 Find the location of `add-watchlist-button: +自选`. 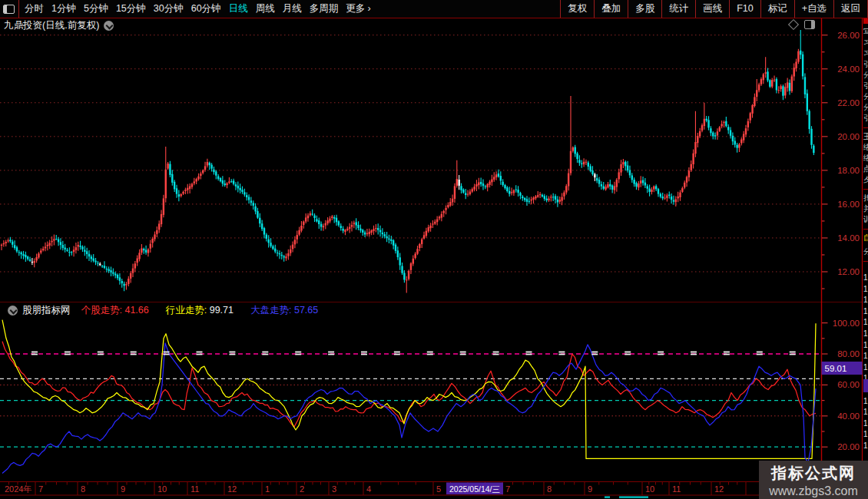

add-watchlist-button: +自选 is located at coordinates (814, 9).